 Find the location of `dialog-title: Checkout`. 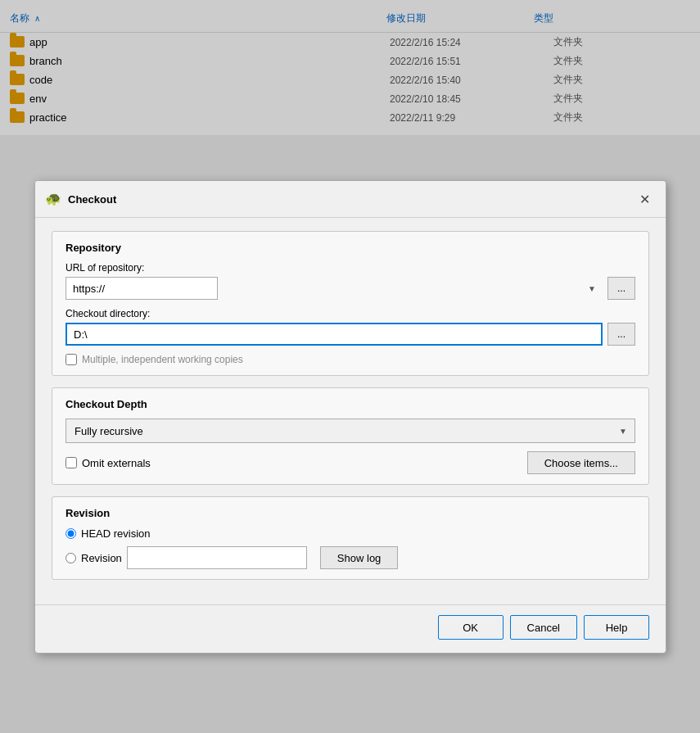

dialog-title: Checkout is located at coordinates (350, 200).